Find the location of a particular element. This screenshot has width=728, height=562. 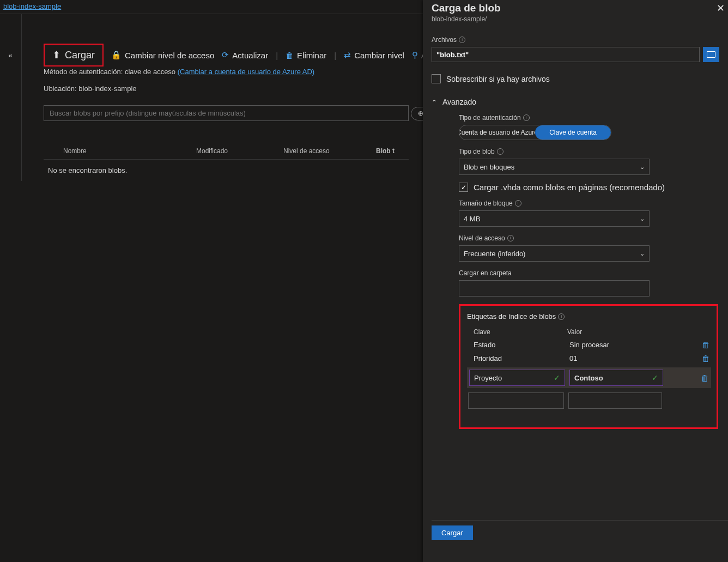

overwrite-checkbox is located at coordinates (436, 78).